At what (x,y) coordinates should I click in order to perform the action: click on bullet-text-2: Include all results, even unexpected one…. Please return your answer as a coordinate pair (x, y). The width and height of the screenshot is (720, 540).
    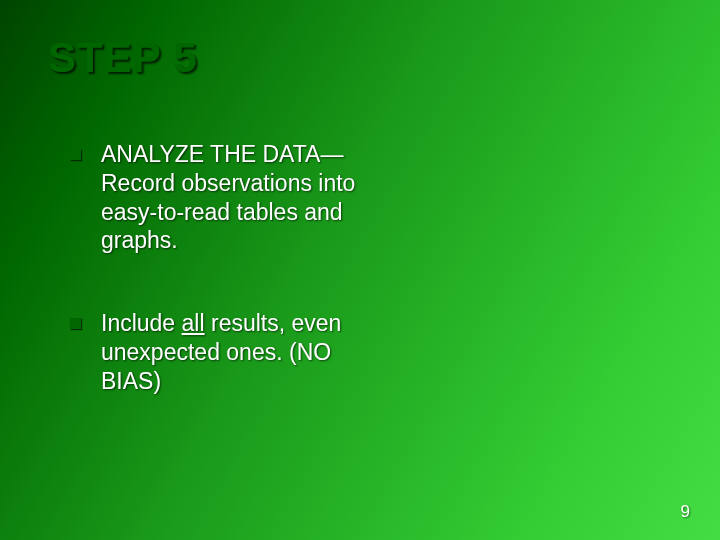
    Looking at the image, I should click on (246, 352).